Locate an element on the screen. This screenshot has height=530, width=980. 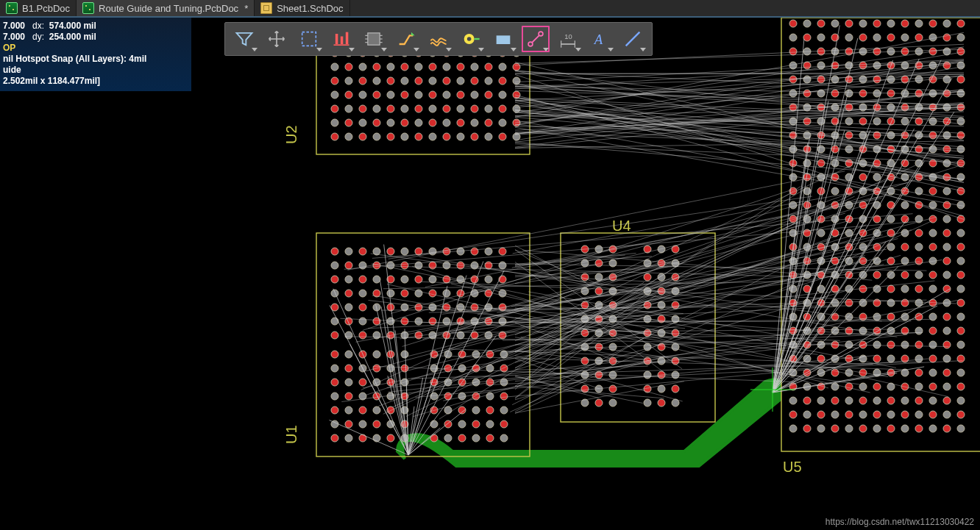
selection-rect-button is located at coordinates (309, 39).